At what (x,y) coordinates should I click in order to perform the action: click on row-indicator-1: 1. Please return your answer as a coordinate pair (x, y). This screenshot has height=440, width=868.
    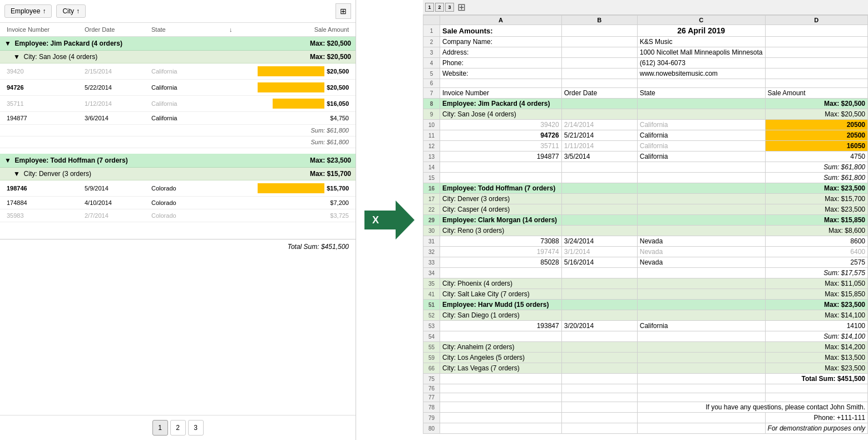
    Looking at the image, I should click on (430, 7).